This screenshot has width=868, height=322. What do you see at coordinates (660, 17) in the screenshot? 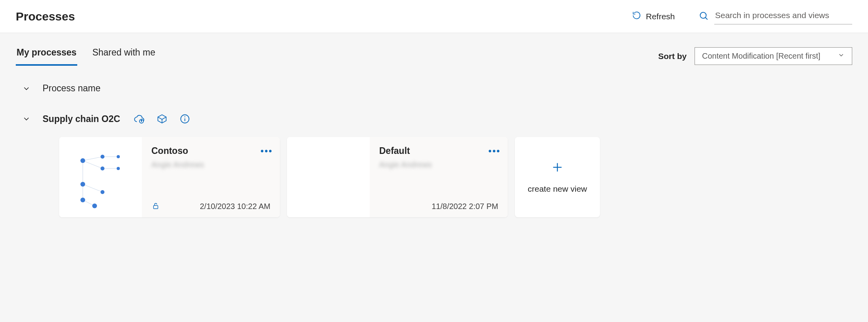
I see `refresh-label: Refresh` at bounding box center [660, 17].